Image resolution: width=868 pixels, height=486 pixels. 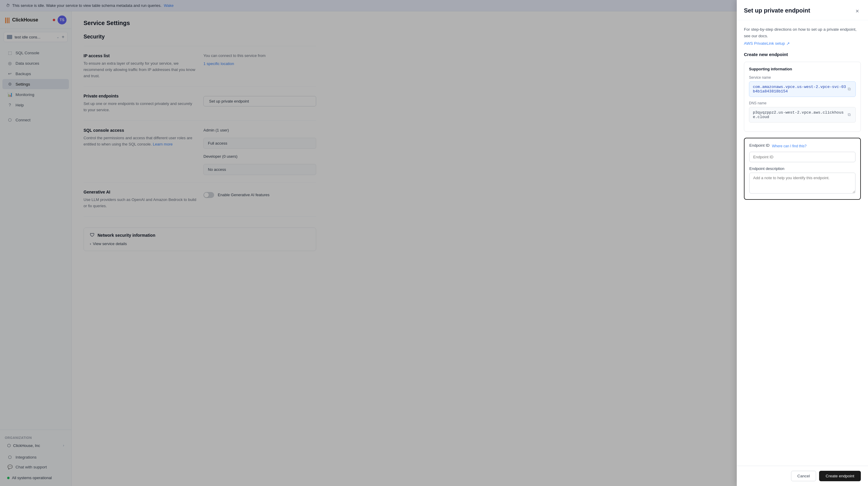 I want to click on service-name-value-box: com.amazonaws.vpce.us-west-2.vpce-svc-03…, so click(x=803, y=89).